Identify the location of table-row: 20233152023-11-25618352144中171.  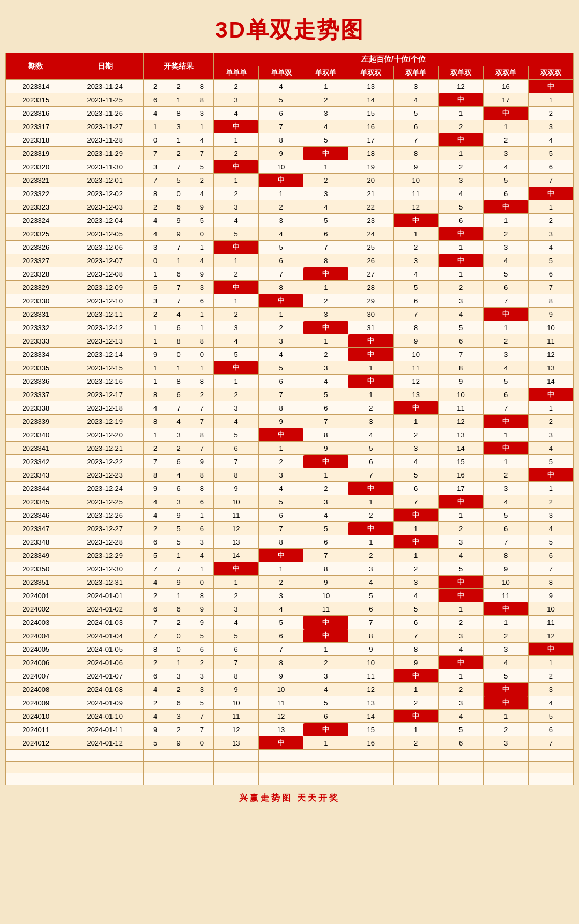
(290, 100).